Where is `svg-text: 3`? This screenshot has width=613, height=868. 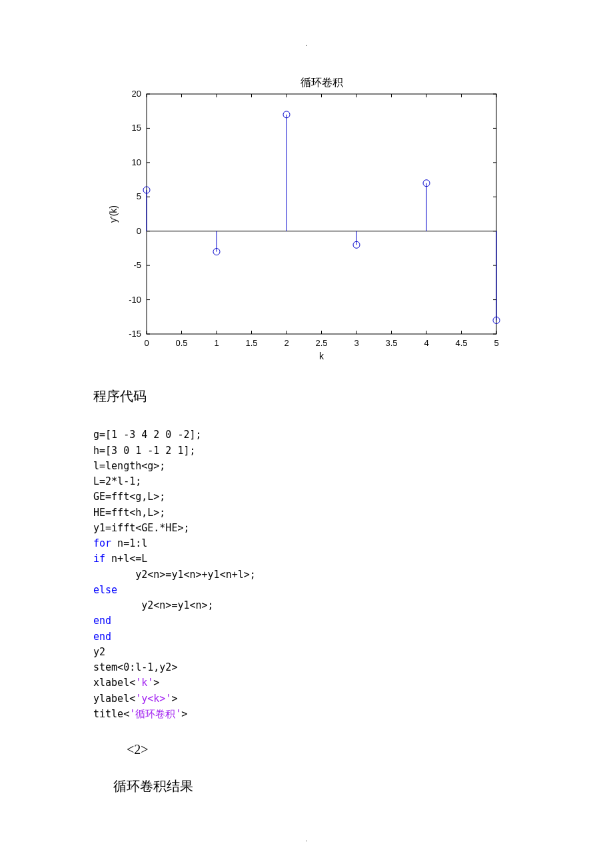
svg-text: 3 is located at coordinates (356, 343).